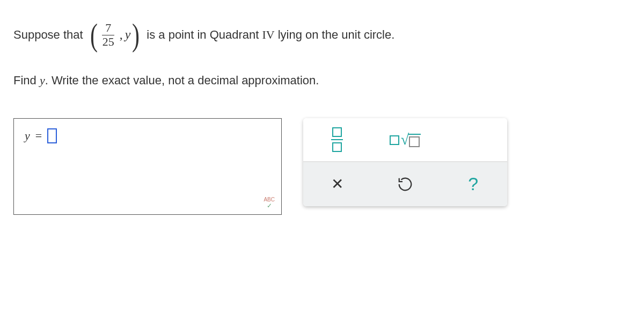  I want to click on ordered-pair: ( 7 25 , y ), so click(115, 35).